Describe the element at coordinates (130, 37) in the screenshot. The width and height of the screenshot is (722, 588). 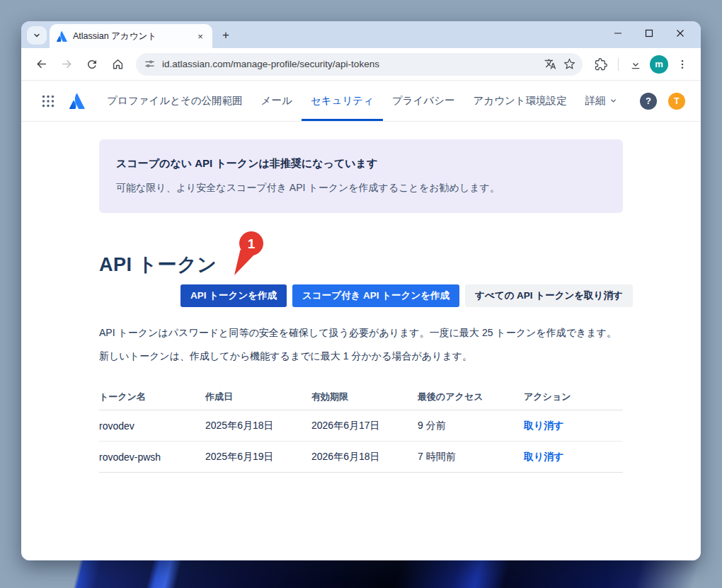
I see `tab-title: Atlassian アカウント` at that location.